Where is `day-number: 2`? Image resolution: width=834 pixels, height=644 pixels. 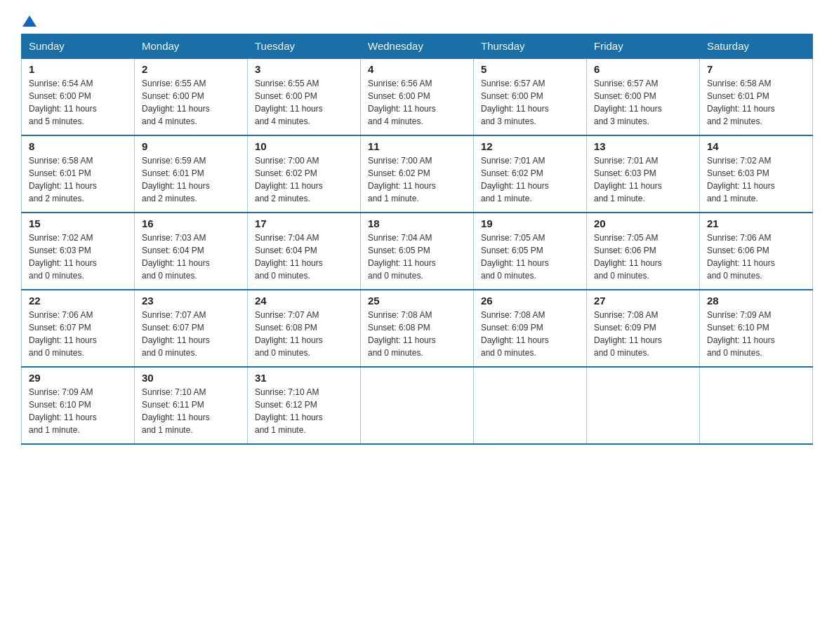 day-number: 2 is located at coordinates (191, 69).